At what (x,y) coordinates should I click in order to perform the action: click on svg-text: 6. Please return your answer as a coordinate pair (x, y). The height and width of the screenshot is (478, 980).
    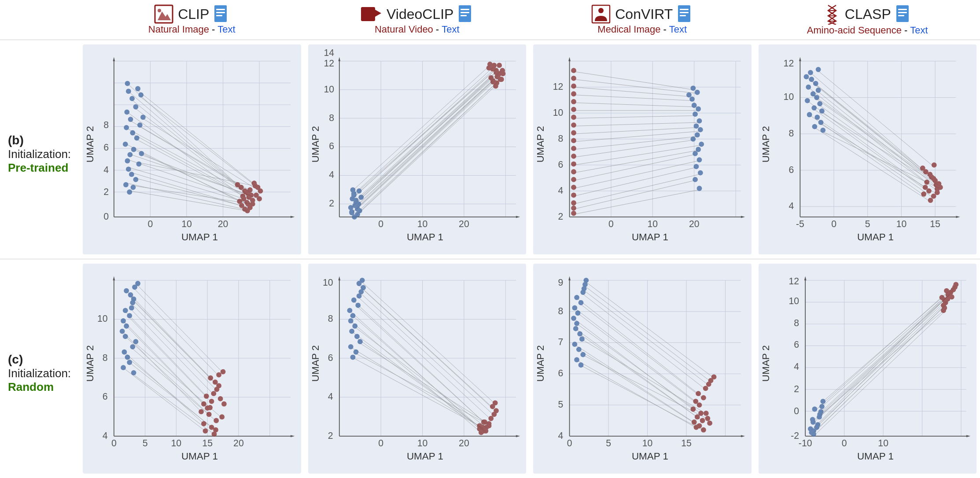
    Looking at the image, I should click on (106, 147).